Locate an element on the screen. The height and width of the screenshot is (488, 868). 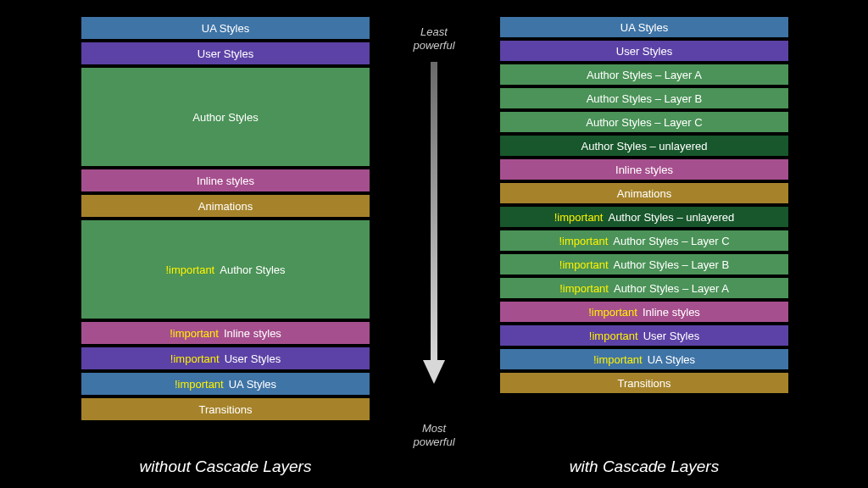
right-row-14: !importantUA Styles is located at coordinates (644, 359).